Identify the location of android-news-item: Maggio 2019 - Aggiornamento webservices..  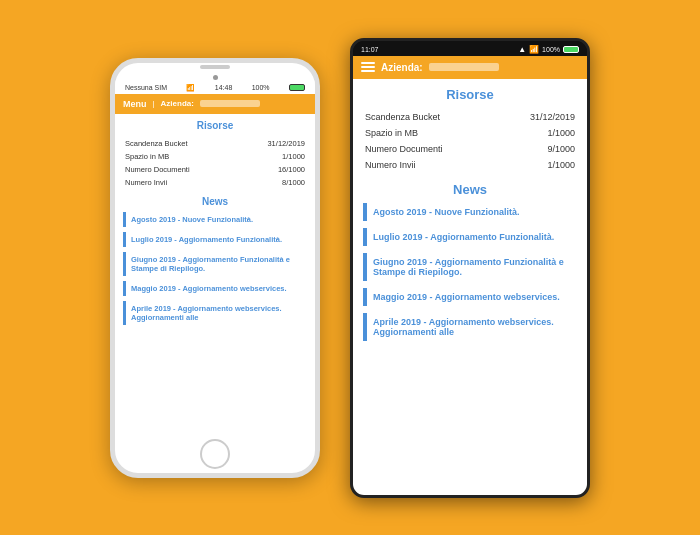
(470, 297).